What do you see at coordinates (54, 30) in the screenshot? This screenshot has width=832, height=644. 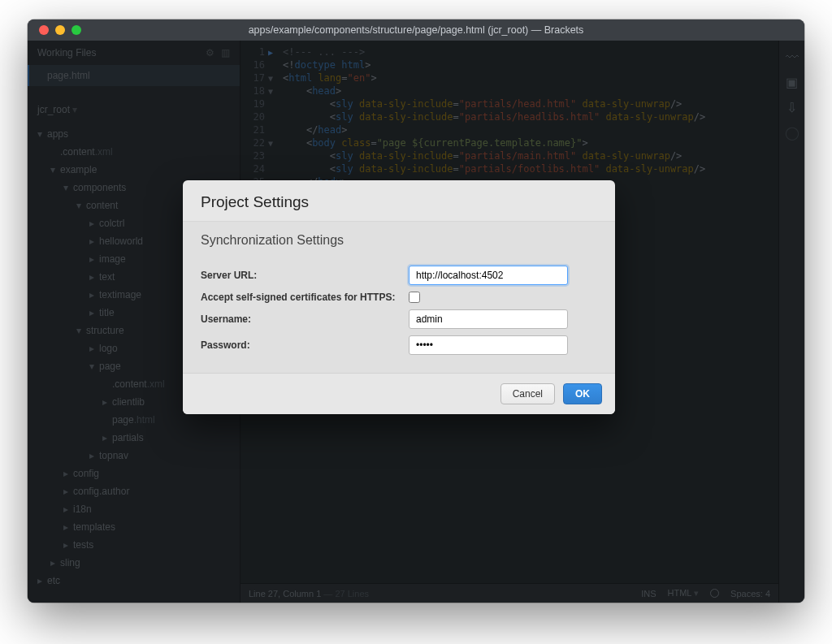 I see `window-controls` at bounding box center [54, 30].